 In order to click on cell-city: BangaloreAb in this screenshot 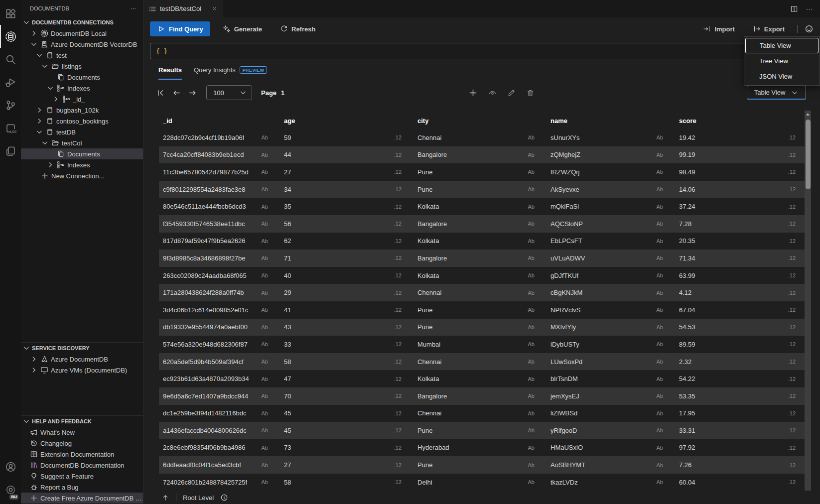, I will do `click(480, 258)`.